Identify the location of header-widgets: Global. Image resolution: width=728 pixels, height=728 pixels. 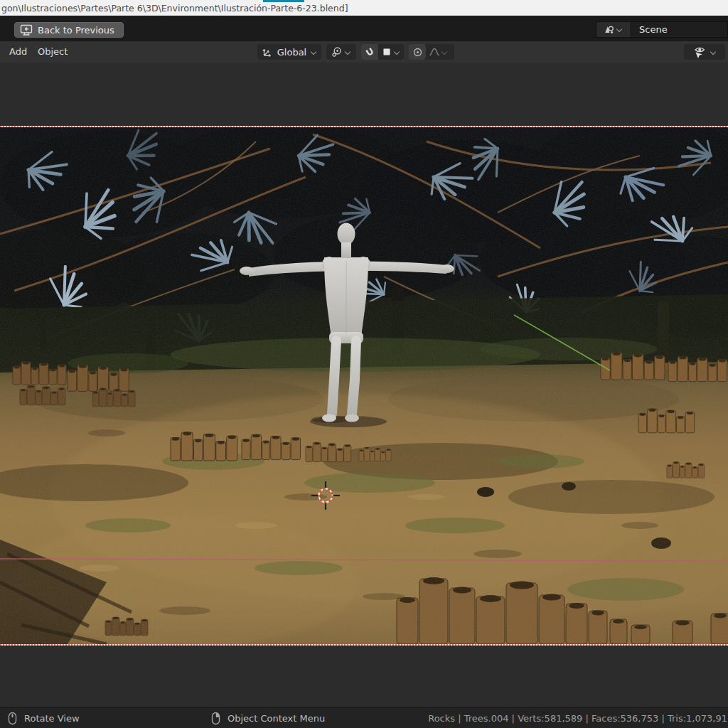
(355, 52).